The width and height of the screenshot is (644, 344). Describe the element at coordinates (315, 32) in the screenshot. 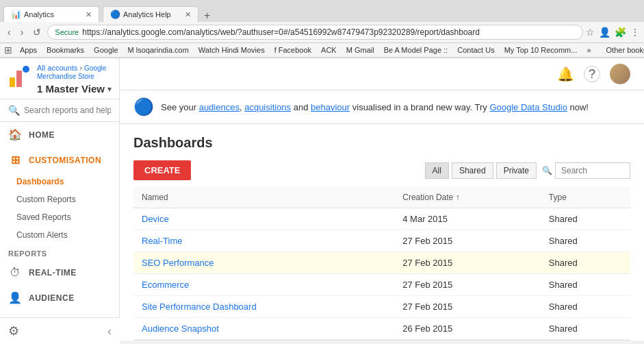

I see `address-box: Secure https://analytics.google.com/anal…` at that location.